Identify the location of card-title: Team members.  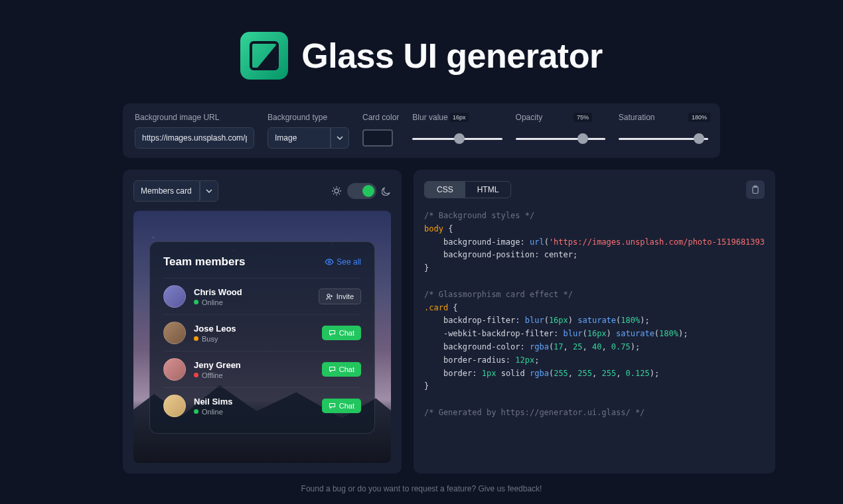
(204, 262).